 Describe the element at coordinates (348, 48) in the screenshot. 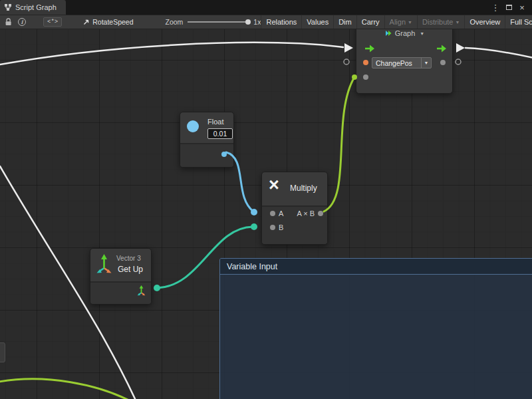

I see `flow-arrowhead-in` at that location.